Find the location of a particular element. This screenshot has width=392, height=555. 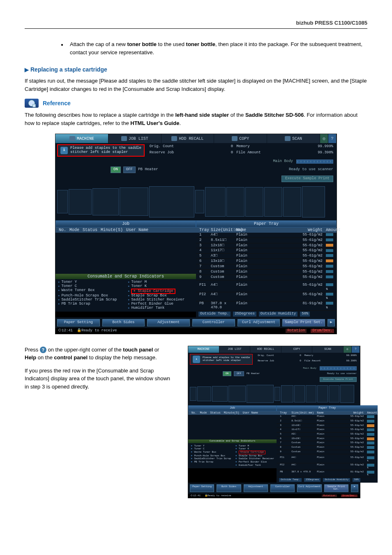

consumable-area: Toner YToner M Toner CToner K Waste Tone… is located at coordinates (126, 295).